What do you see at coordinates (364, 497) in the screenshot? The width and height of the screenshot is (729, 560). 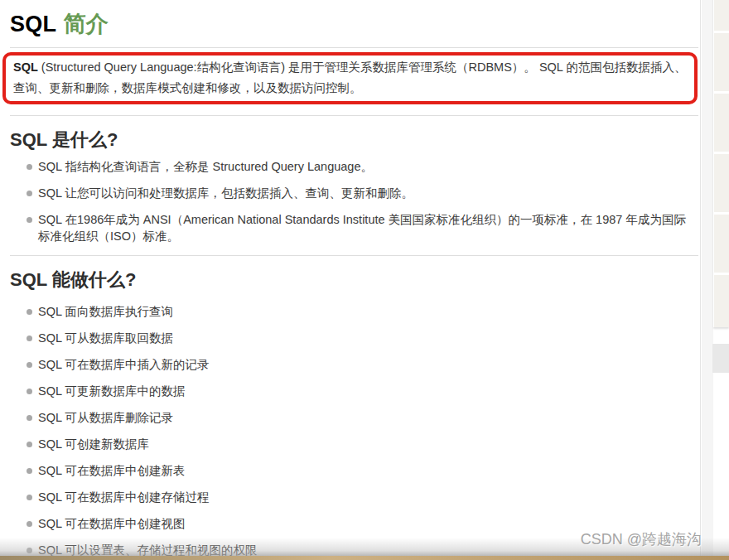 I see `list-item: SQL 可在数据库中创建存储过程` at bounding box center [364, 497].